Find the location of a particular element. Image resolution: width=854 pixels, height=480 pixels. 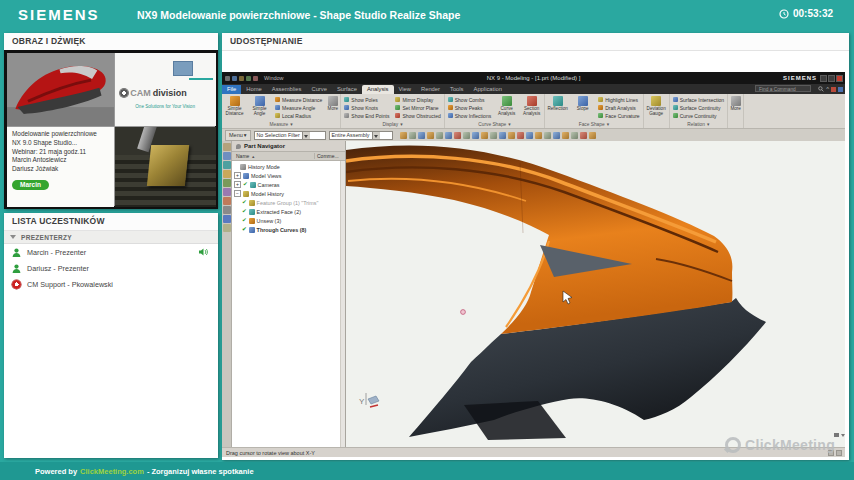

point-marker is located at coordinates (464, 312).